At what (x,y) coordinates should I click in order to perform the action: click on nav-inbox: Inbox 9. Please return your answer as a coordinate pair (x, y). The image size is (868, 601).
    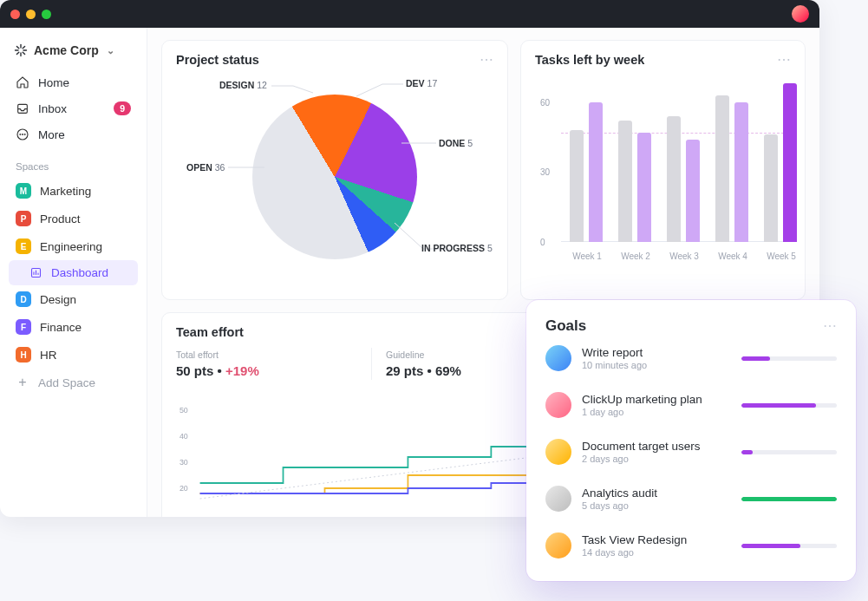
    Looking at the image, I should click on (73, 108).